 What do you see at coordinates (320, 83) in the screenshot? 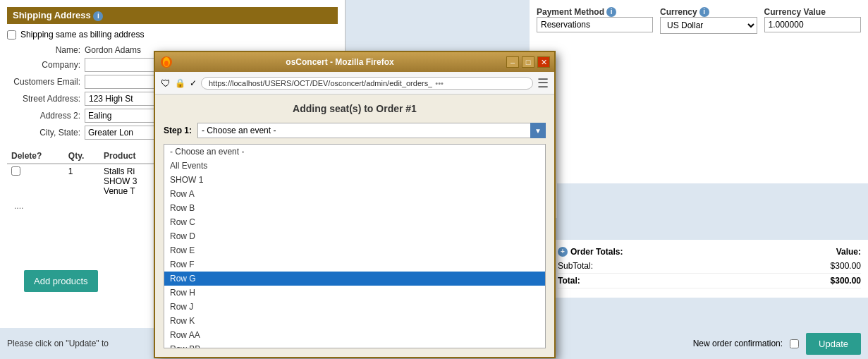
I see `url-text: https://localhost/USERS/OCT/DEV/osconcer…` at bounding box center [320, 83].